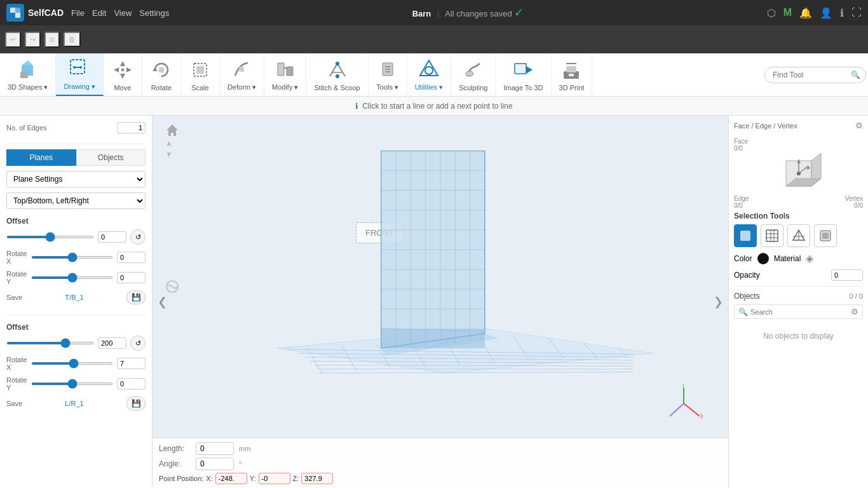 This screenshot has width=868, height=488. Describe the element at coordinates (76, 158) in the screenshot. I see `planes-objects-tabs: Planes Objects` at that location.